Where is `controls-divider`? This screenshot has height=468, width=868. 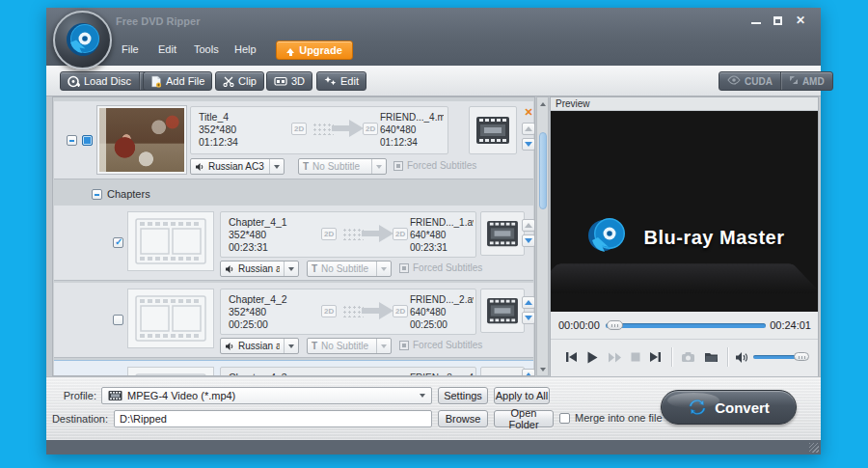 controls-divider is located at coordinates (727, 357).